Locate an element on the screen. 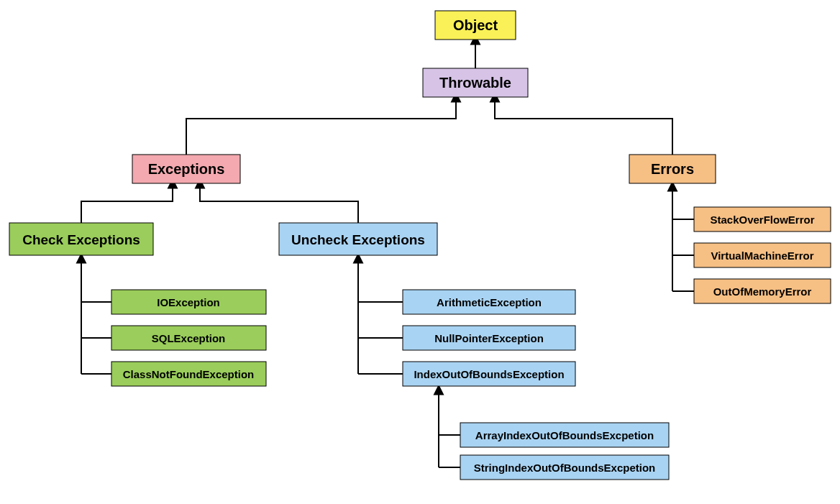 Image resolution: width=840 pixels, height=504 pixels. node-check-label: Check Exceptions is located at coordinates (81, 240).